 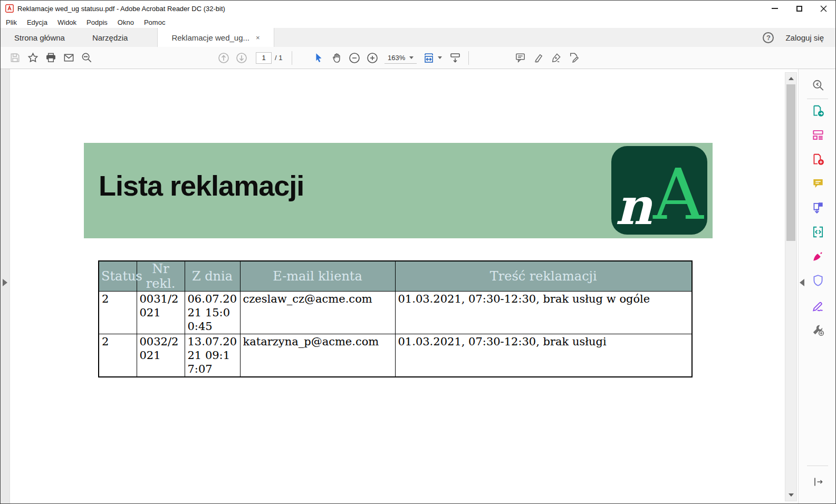 I want to click on hand-tool-icon, so click(x=337, y=58).